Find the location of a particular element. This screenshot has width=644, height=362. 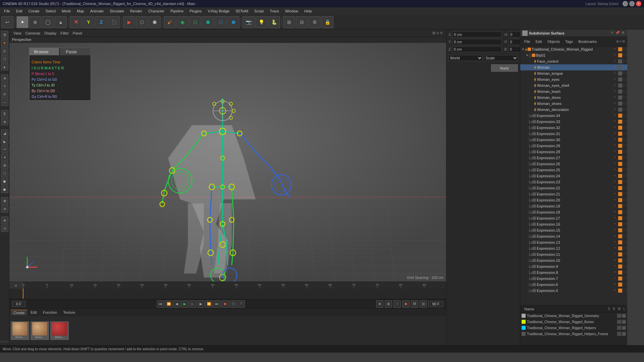

menu-simulate: Simulate is located at coordinates (117, 11).